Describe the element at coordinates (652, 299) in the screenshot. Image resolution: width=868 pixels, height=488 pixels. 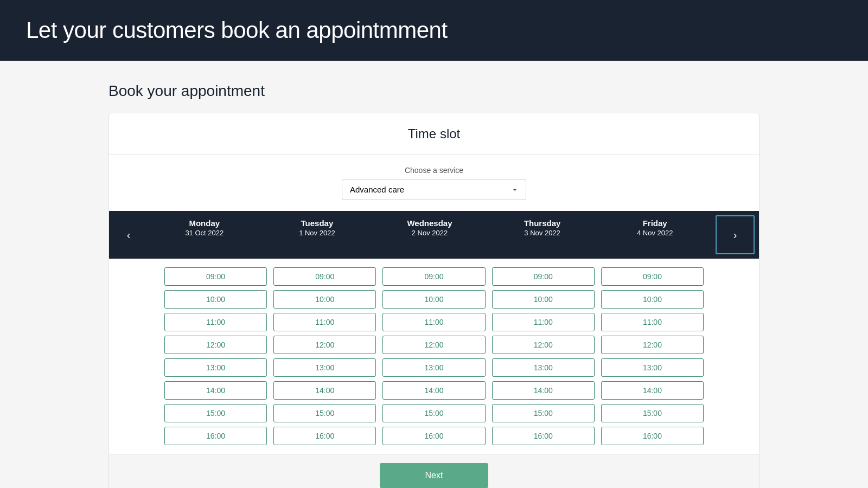
I see `slot-fri-1000: 10:00` at that location.